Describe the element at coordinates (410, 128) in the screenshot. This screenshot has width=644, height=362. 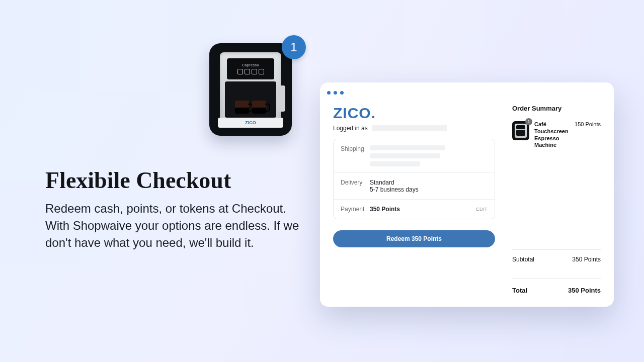
I see `logged-in-user-placeholder` at that location.